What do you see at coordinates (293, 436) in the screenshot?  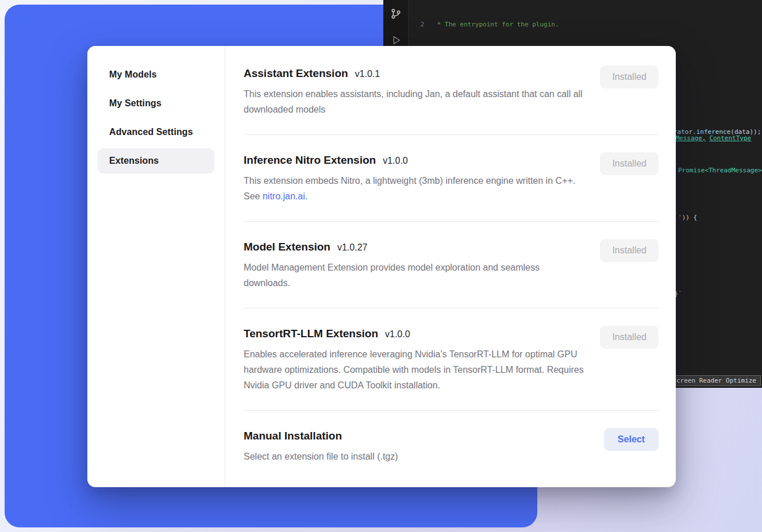 I see `manual-installation-title: Manual Installation` at bounding box center [293, 436].